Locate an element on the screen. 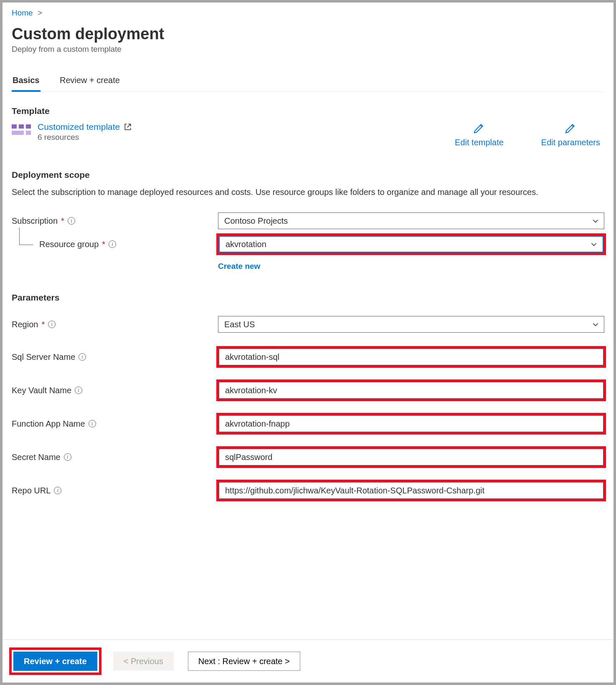  subscription-label: Subscription* i is located at coordinates (115, 221).